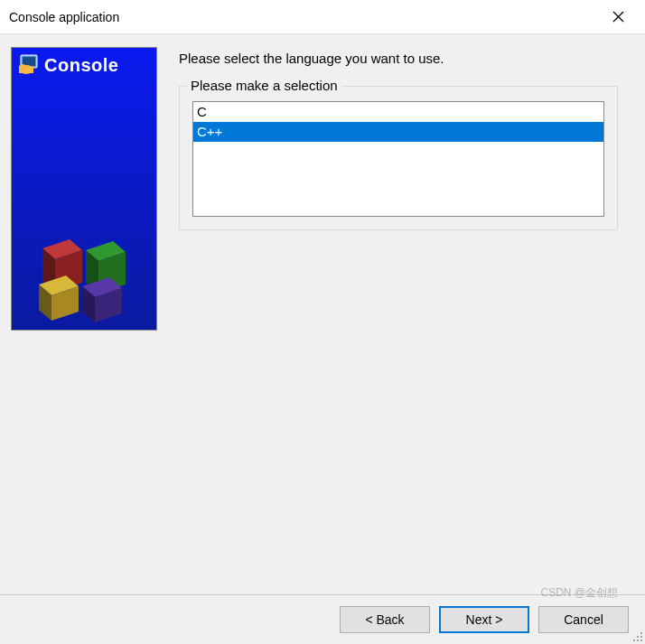 The height and width of the screenshot is (644, 645). I want to click on sidebar-title: Console, so click(81, 65).